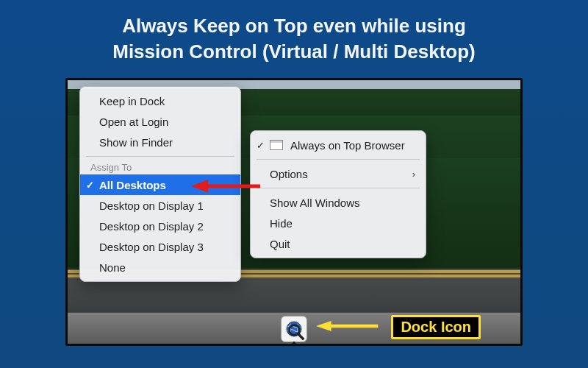  What do you see at coordinates (348, 146) in the screenshot?
I see `menu-label: Always on Top Browser` at bounding box center [348, 146].